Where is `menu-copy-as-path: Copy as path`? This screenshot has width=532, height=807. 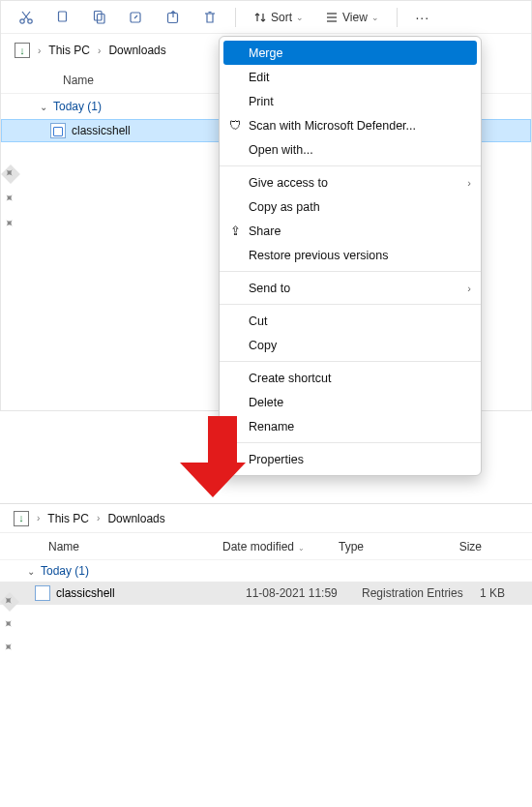
menu-copy-as-path: Copy as path is located at coordinates (350, 207).